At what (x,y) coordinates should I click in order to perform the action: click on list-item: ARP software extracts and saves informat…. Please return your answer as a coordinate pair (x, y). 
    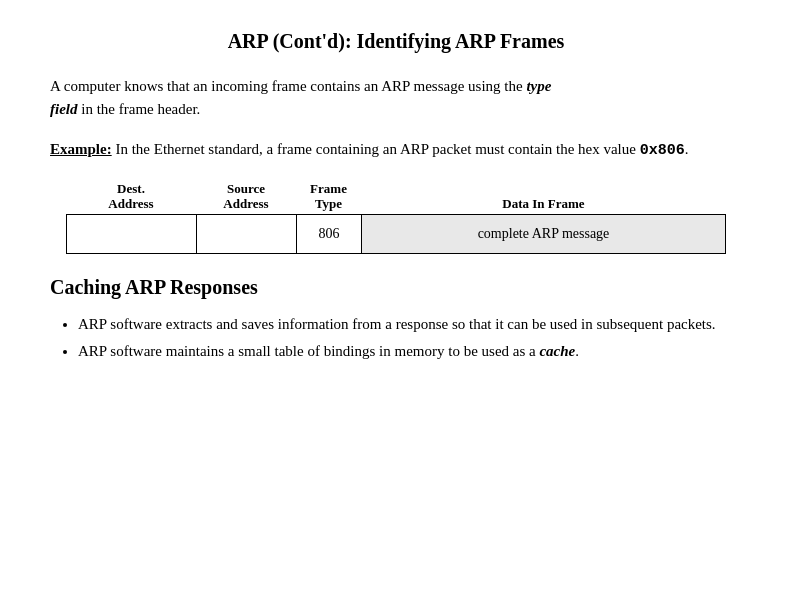
    Looking at the image, I should click on (410, 324).